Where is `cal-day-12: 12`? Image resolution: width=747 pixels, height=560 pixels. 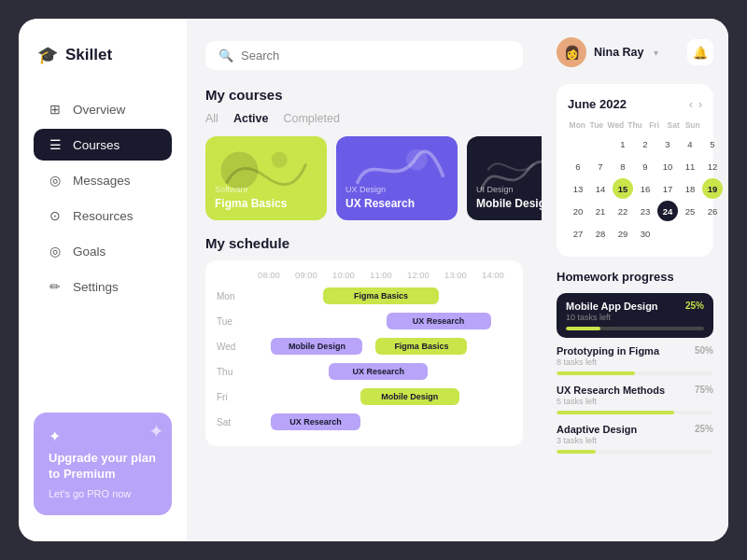 cal-day-12: 12 is located at coordinates (712, 166).